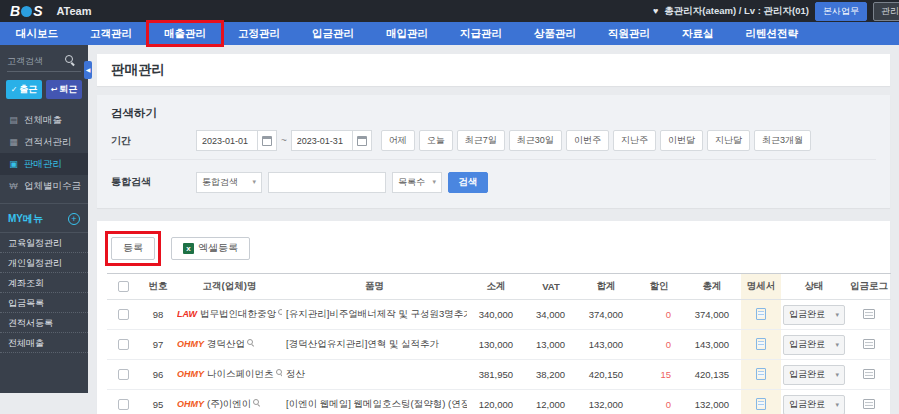 The height and width of the screenshot is (414, 899). What do you see at coordinates (64, 90) in the screenshot?
I see `clock-out-button: ↩퇴근` at bounding box center [64, 90].